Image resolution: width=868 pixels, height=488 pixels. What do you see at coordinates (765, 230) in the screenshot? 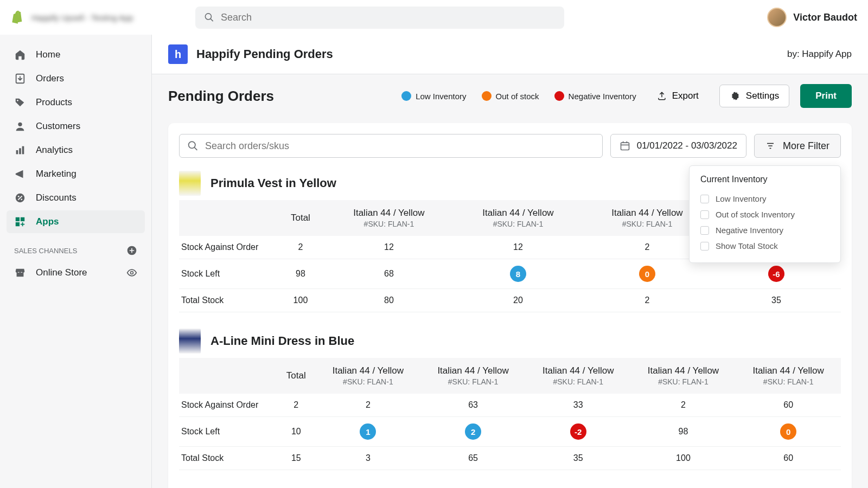
I see `filter-option: Negative Inventory` at bounding box center [765, 230].